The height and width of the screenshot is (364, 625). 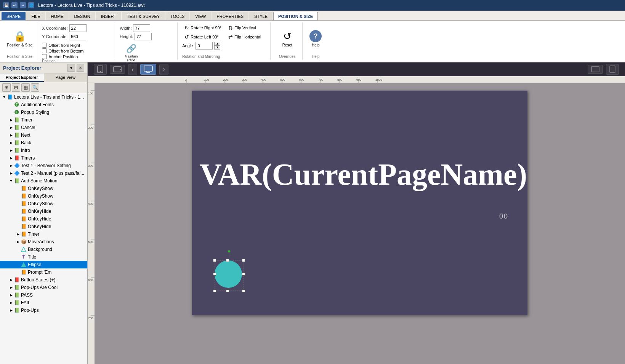 What do you see at coordinates (133, 69) in the screenshot?
I see `nav-prev-button: ‹` at bounding box center [133, 69].